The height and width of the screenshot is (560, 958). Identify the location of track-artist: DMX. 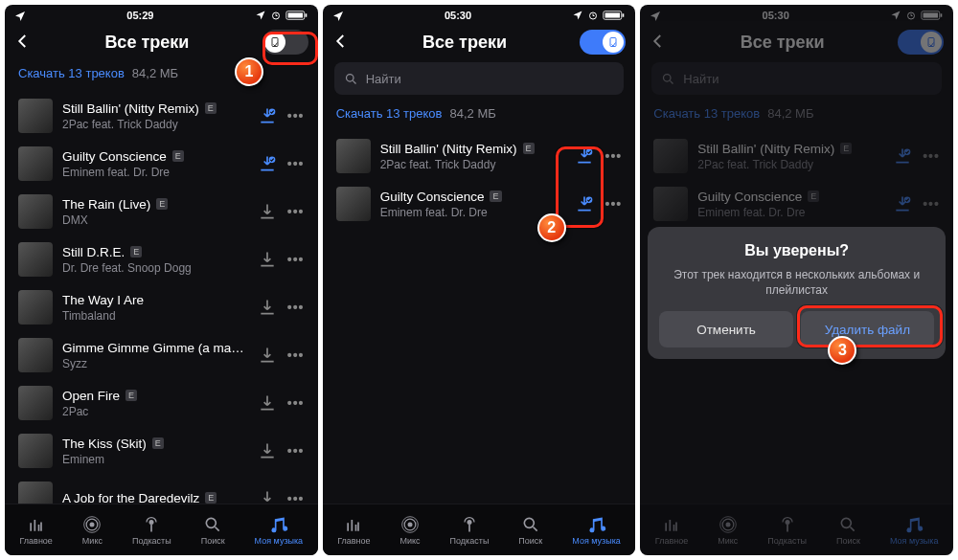
(155, 220).